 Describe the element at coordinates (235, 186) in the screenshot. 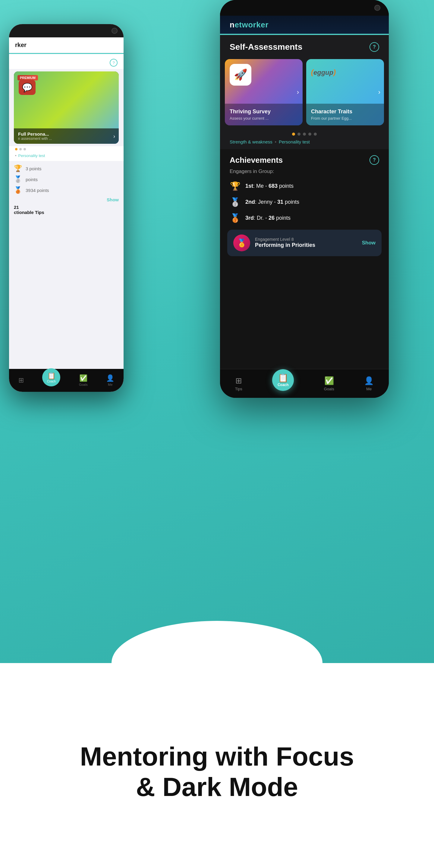

I see `trophy-1: 🏆` at that location.